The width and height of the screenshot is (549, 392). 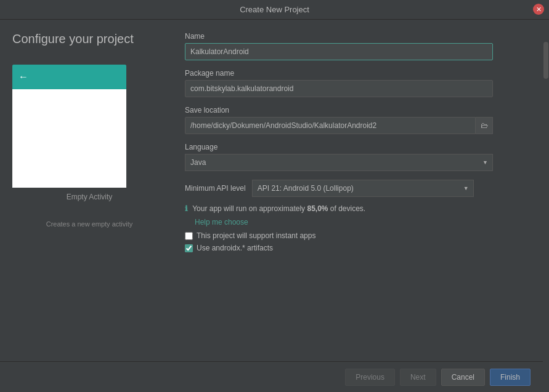 What do you see at coordinates (330, 126) in the screenshot?
I see `save-location-input` at bounding box center [330, 126].